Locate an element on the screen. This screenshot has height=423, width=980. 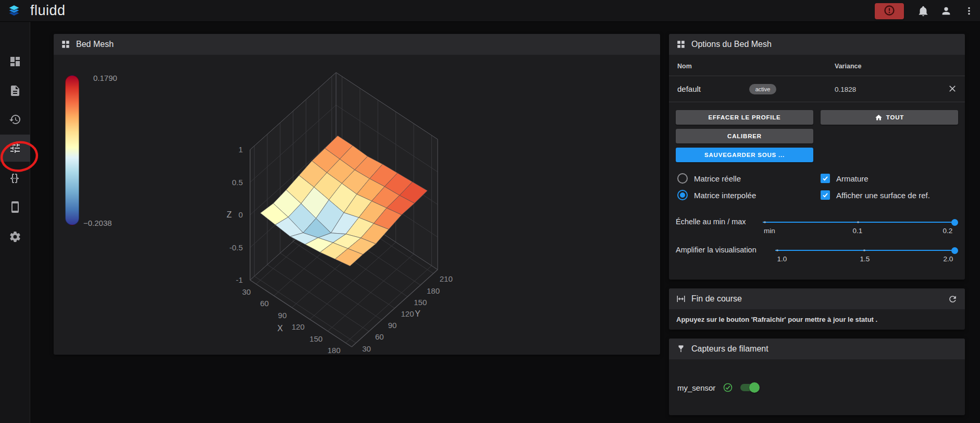
bed-mesh-panel-header: Bed Mesh is located at coordinates (357, 44).